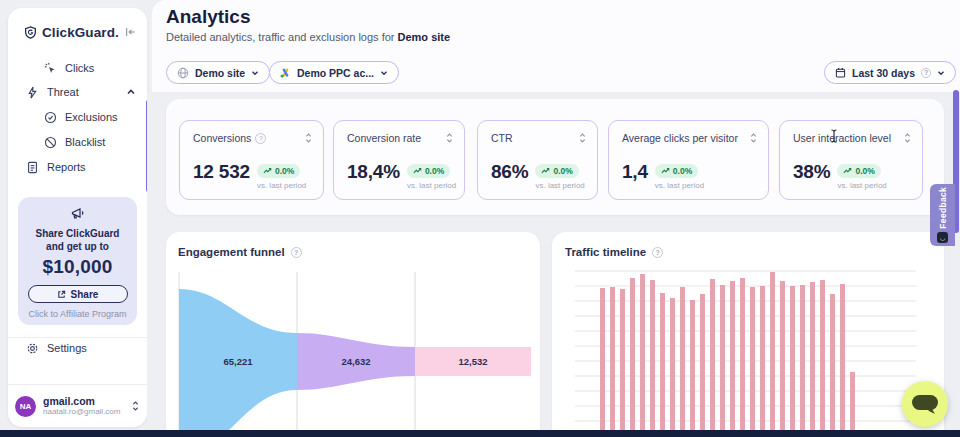 The image size is (960, 437). Describe the element at coordinates (680, 138) in the screenshot. I see `metric-label: Average clicks per visitor` at that location.